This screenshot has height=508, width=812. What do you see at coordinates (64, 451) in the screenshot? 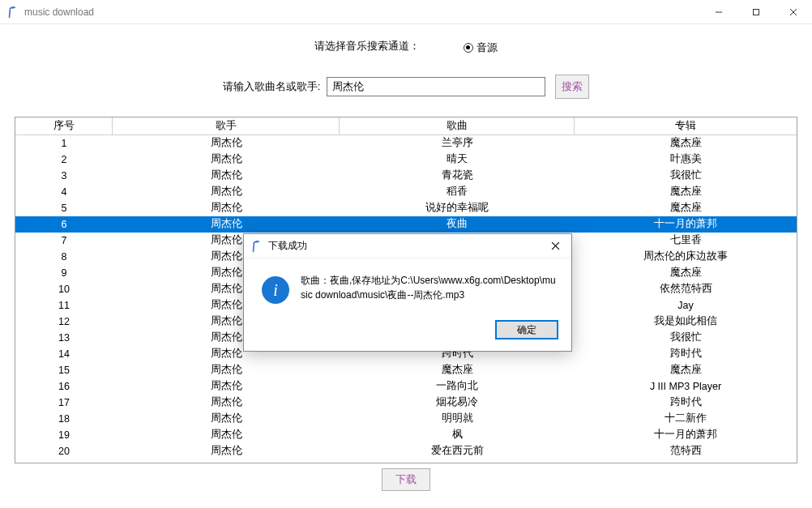
I see `cell-idx: 20` at bounding box center [64, 451].